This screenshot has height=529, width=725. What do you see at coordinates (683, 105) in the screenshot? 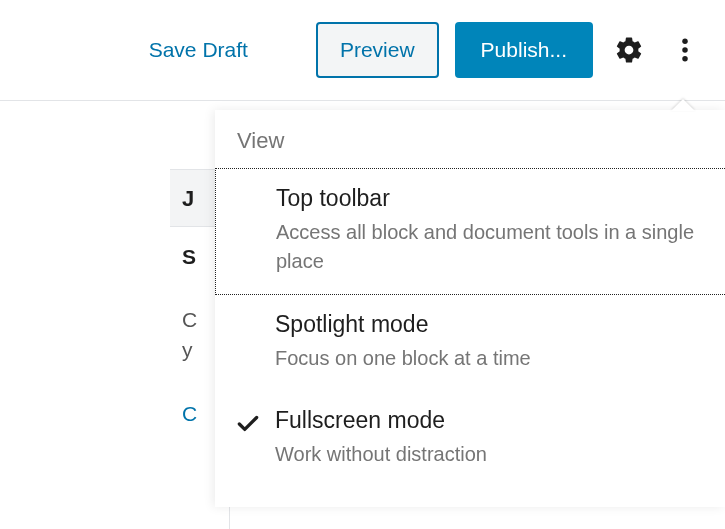
I see `dropdown-pointer` at bounding box center [683, 105].